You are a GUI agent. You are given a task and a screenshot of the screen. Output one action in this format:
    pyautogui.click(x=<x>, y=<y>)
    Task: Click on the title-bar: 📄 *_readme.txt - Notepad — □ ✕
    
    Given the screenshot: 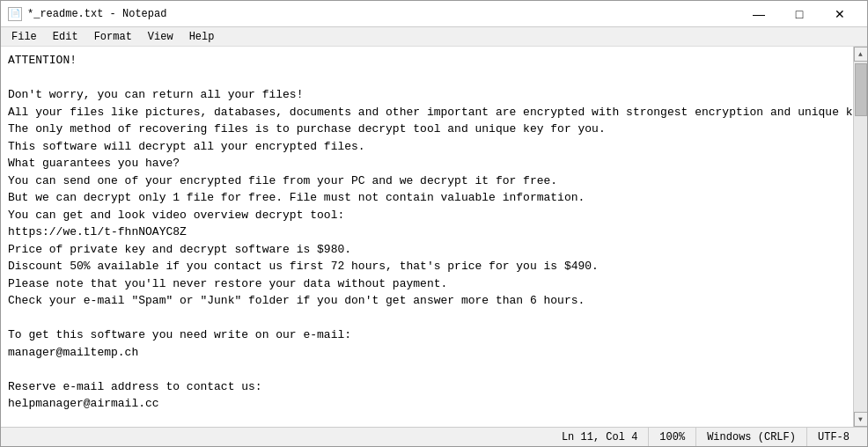 What is the action you would take?
    pyautogui.click(x=434, y=14)
    